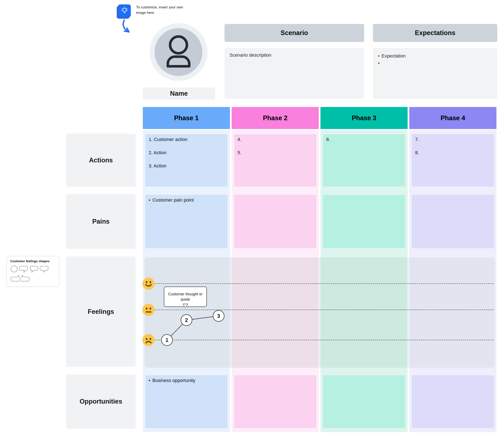 The width and height of the screenshot is (504, 442). What do you see at coordinates (275, 160) in the screenshot?
I see `actions-cell-phase2: 4. 5.` at bounding box center [275, 160].